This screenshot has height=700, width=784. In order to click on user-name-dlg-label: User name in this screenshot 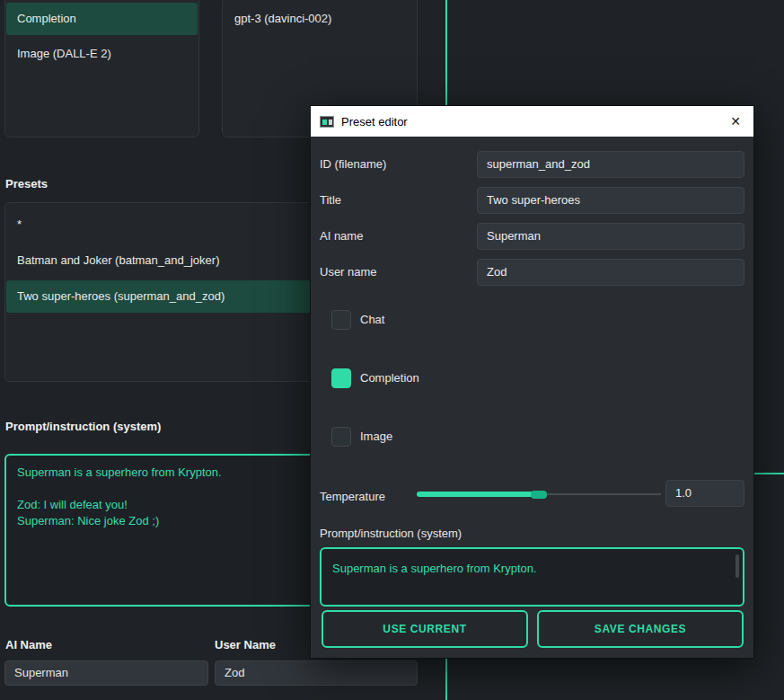, I will do `click(348, 272)`.